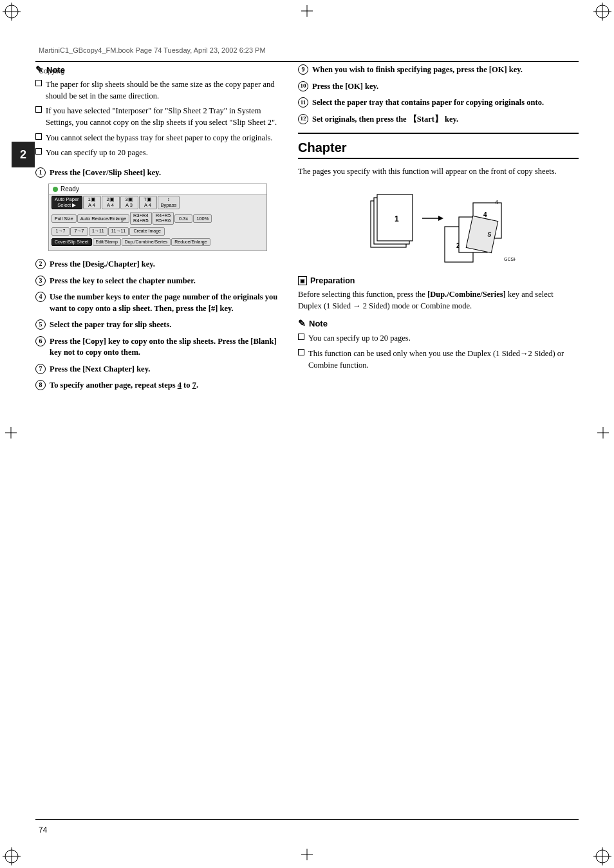 Image resolution: width=614 pixels, height=868 pixels. I want to click on tray-btn-2: 1▣A 4, so click(92, 202).